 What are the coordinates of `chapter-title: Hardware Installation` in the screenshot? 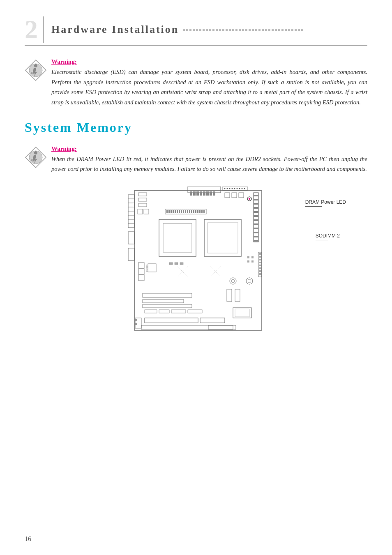 It's located at (178, 30).